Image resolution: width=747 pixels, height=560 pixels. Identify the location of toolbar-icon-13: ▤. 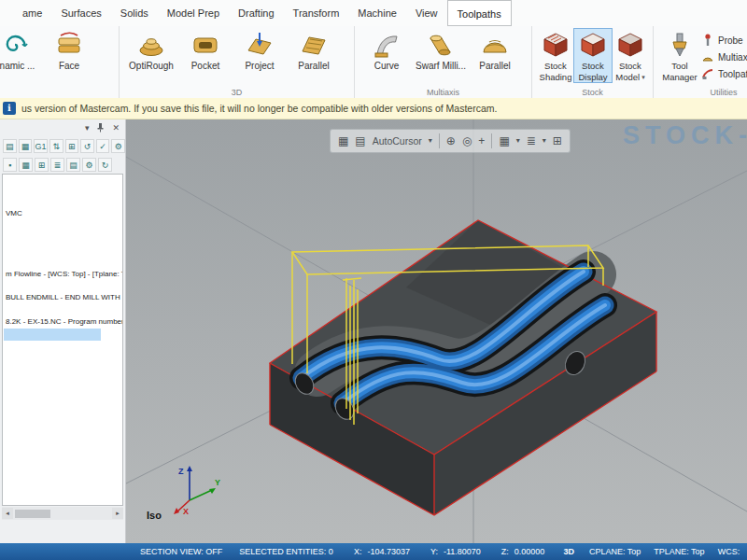
(73, 164).